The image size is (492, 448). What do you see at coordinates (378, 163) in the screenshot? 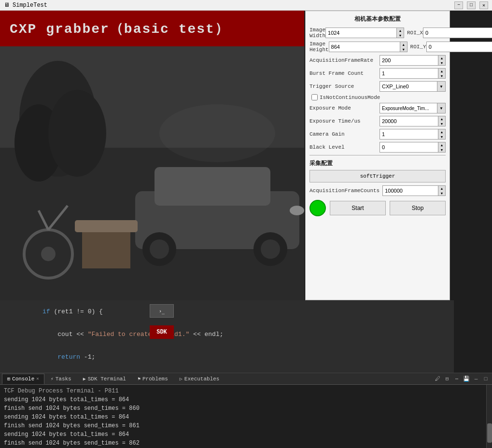
I see `acquisition-section-label: 采集配置` at bounding box center [378, 163].